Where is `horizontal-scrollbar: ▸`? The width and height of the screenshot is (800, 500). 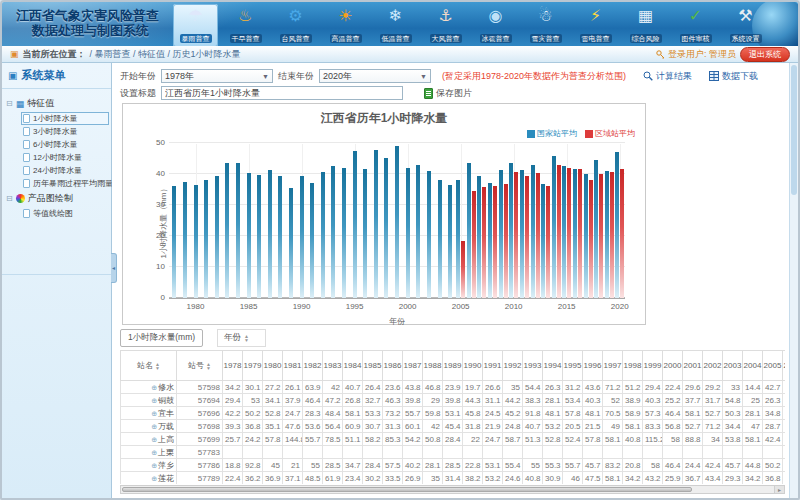 horizontal-scrollbar: ▸ is located at coordinates (452, 490).